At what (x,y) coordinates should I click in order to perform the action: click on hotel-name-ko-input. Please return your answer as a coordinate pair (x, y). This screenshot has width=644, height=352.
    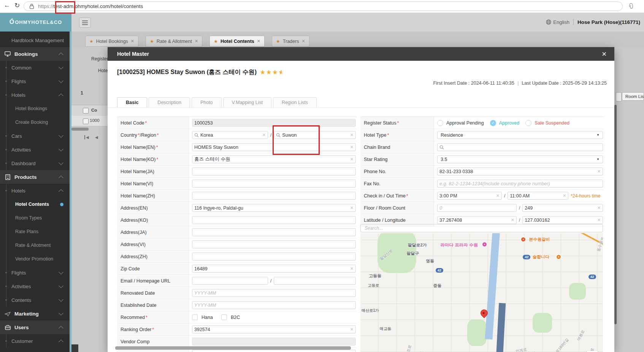
    Looking at the image, I should click on (271, 159).